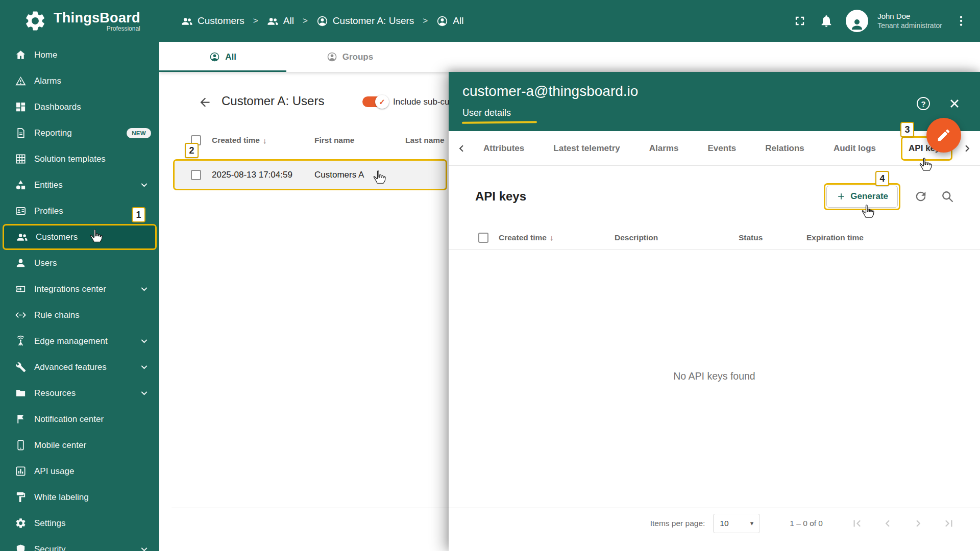 Image resolution: width=980 pixels, height=551 pixels. What do you see at coordinates (20, 289) in the screenshot?
I see `input-icon` at bounding box center [20, 289].